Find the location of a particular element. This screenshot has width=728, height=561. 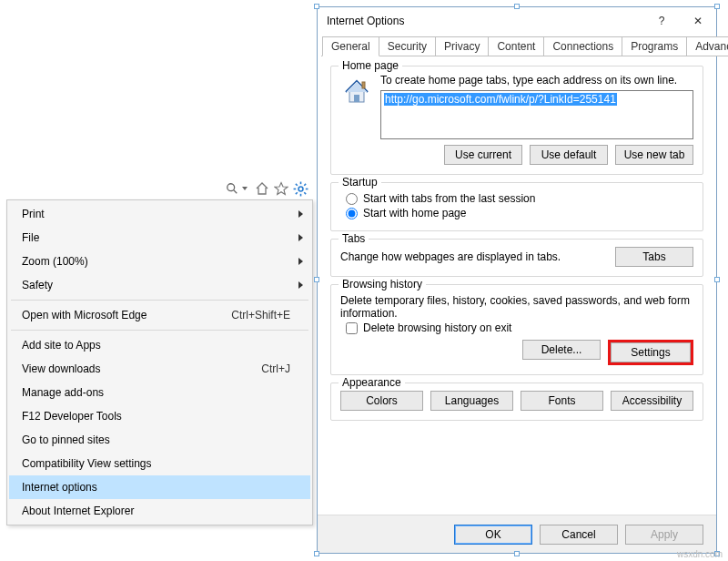

tab-connections: Connections is located at coordinates (582, 46).